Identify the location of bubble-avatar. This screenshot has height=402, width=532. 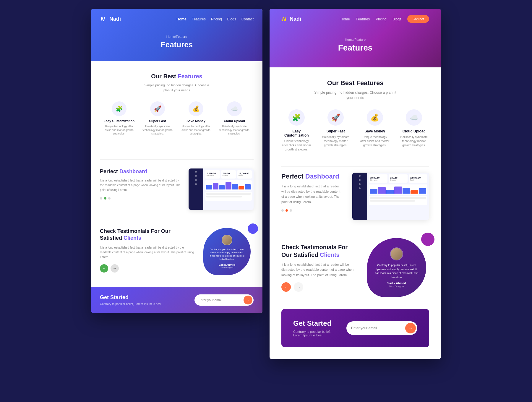
(227, 240).